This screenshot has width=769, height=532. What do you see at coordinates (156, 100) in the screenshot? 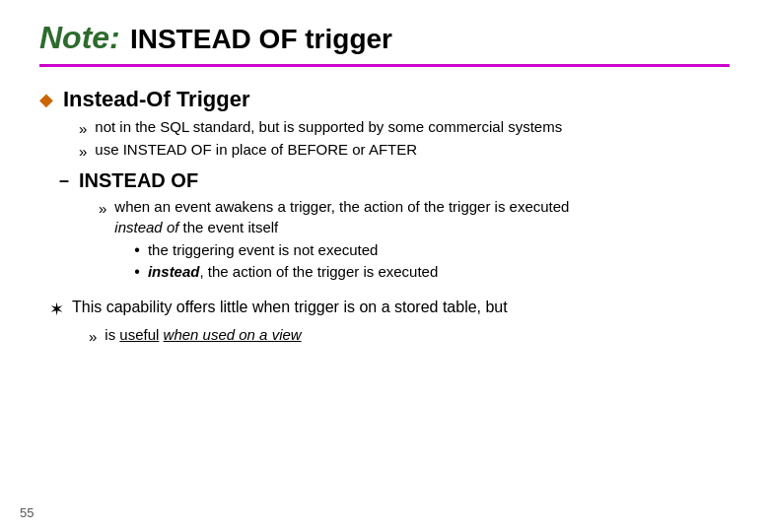
I see `main-bullet-text: Instead-Of Trigger` at bounding box center [156, 100].